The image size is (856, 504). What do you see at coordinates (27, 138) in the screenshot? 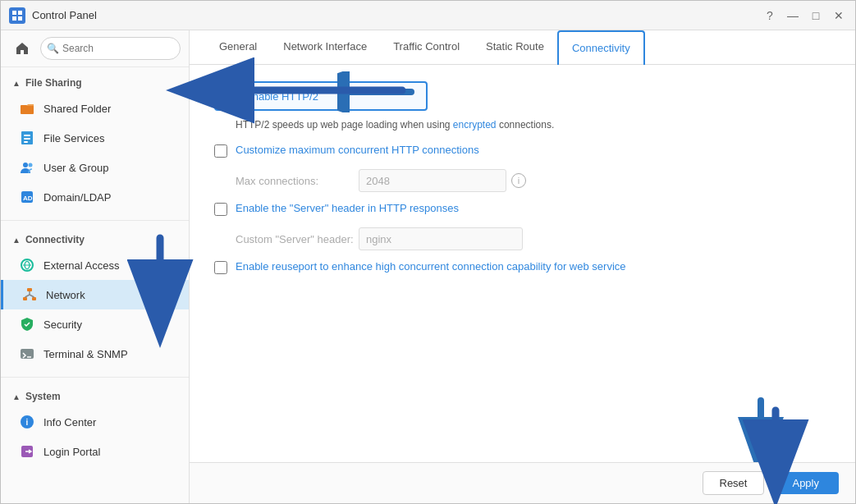
I see `file-services-icon` at bounding box center [27, 138].